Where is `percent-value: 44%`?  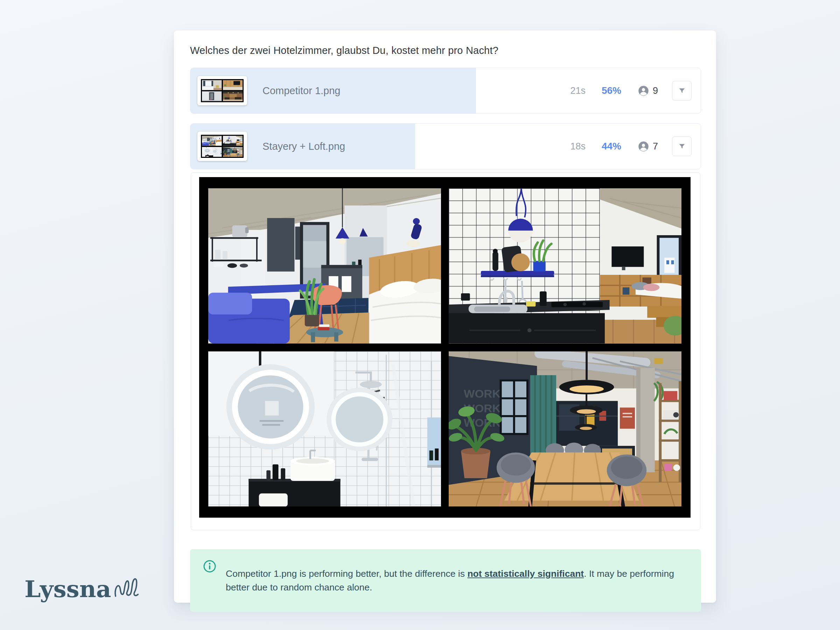 percent-value: 44% is located at coordinates (611, 147).